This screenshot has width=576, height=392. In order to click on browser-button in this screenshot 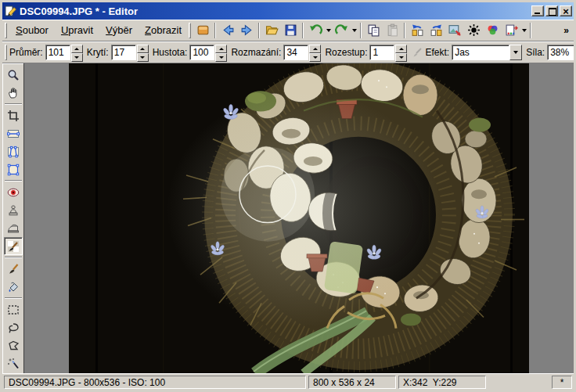, I will do `click(203, 31)`.